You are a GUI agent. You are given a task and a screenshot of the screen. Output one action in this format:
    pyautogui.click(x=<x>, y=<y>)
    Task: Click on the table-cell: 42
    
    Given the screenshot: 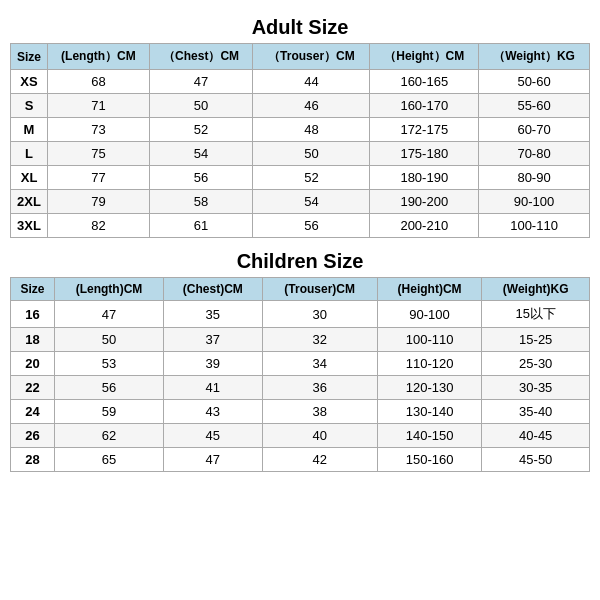 What is the action you would take?
    pyautogui.click(x=320, y=460)
    